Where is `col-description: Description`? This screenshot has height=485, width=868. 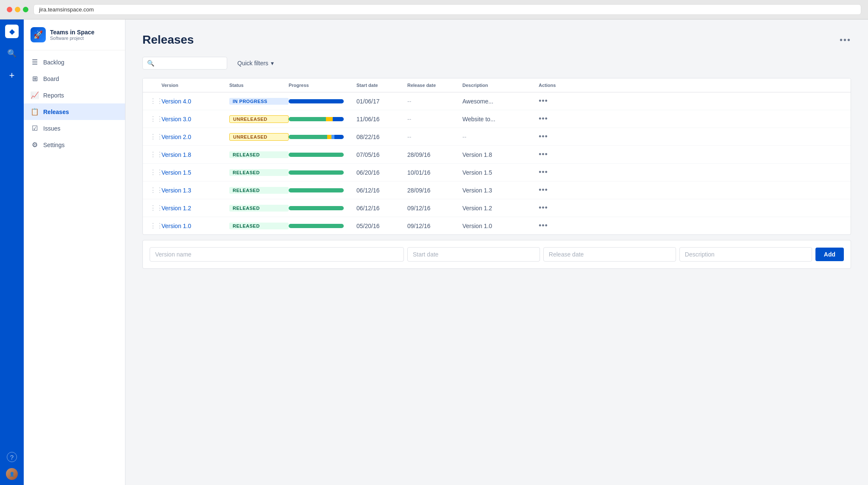 col-description: Description is located at coordinates (501, 85).